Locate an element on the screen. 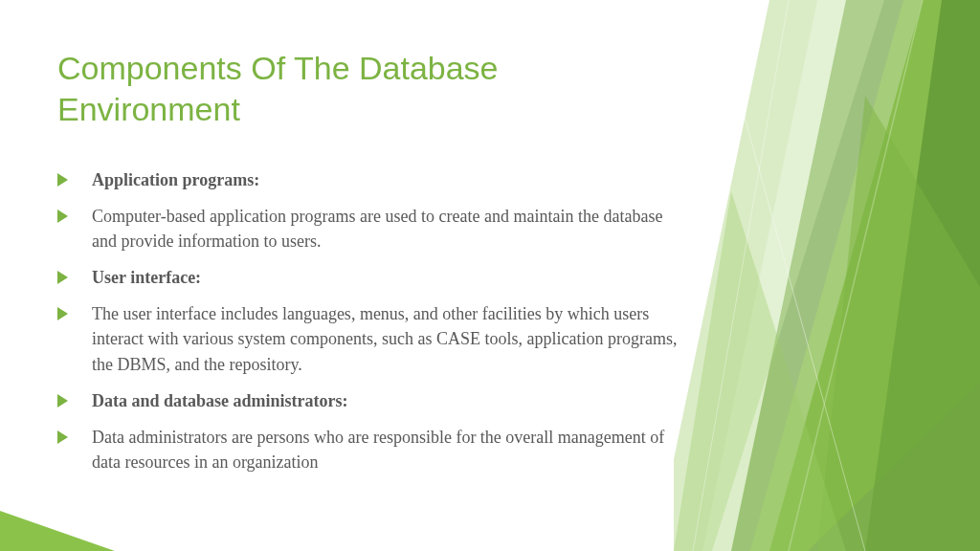  bullet-item: The user interface includes languages, m… is located at coordinates (373, 339).